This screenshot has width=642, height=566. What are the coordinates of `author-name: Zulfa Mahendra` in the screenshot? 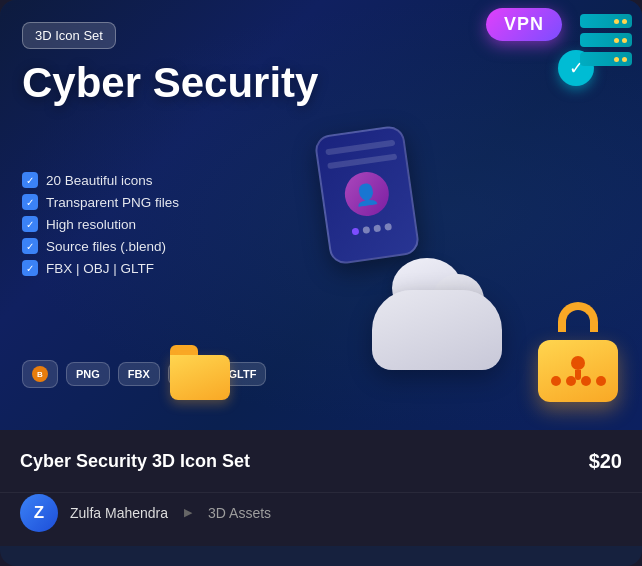 It's located at (119, 513).